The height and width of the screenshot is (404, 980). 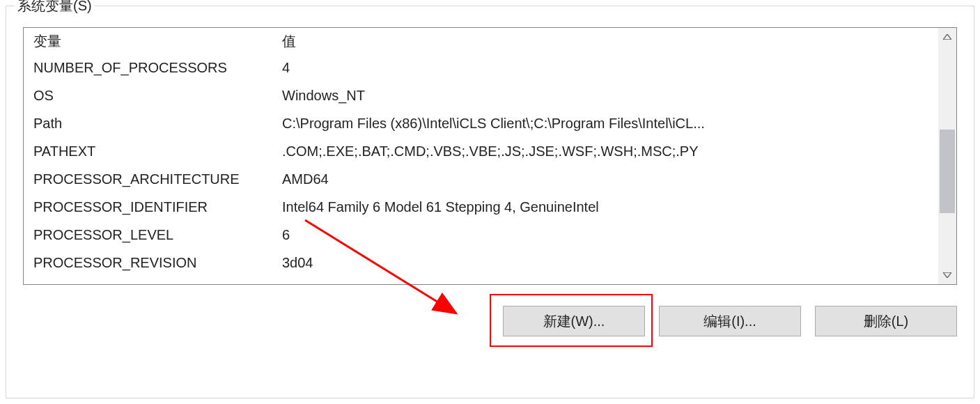 What do you see at coordinates (608, 42) in the screenshot?
I see `column-header-value: 值` at bounding box center [608, 42].